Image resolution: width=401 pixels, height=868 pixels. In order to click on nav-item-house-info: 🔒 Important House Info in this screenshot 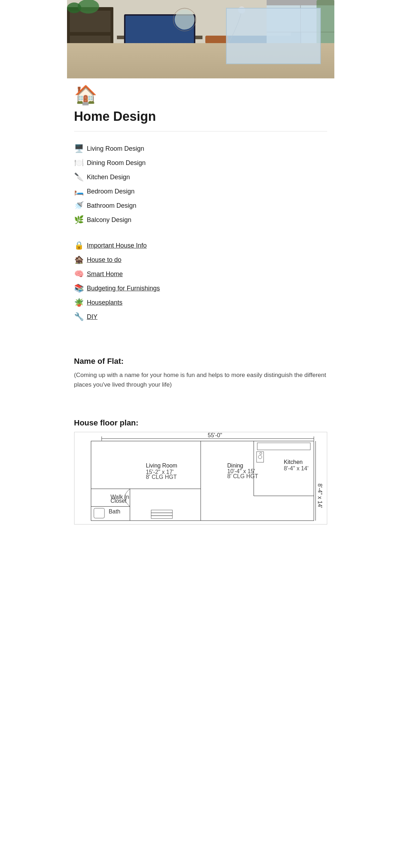, I will do `click(201, 246)`.